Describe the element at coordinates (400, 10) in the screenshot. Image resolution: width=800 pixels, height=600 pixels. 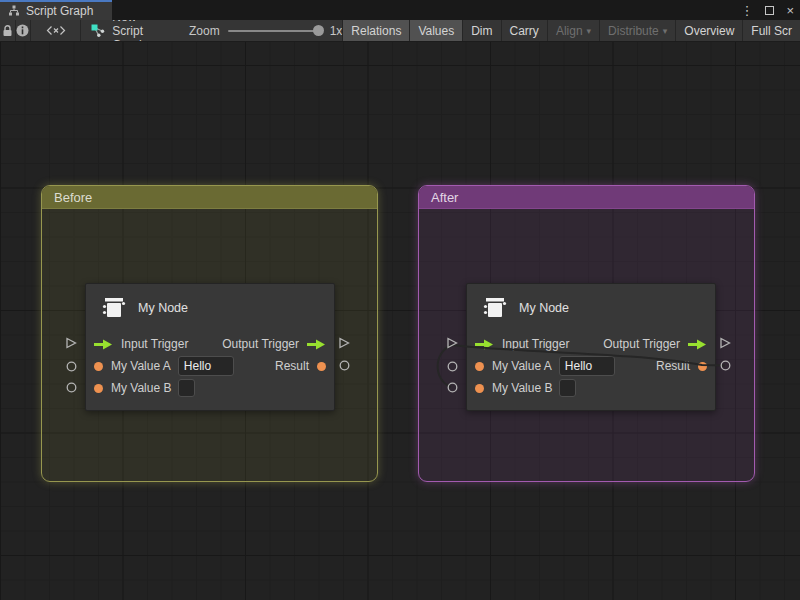
I see `window-tab-bar: Script Graph ⋮ ×` at that location.